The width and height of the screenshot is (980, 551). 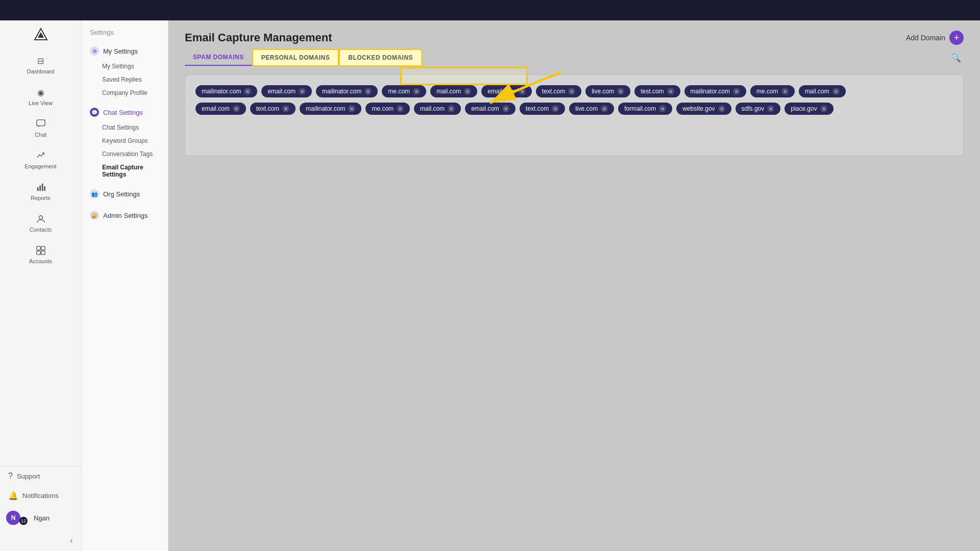 I want to click on sidebar-item-reports: Reports, so click(x=41, y=191).